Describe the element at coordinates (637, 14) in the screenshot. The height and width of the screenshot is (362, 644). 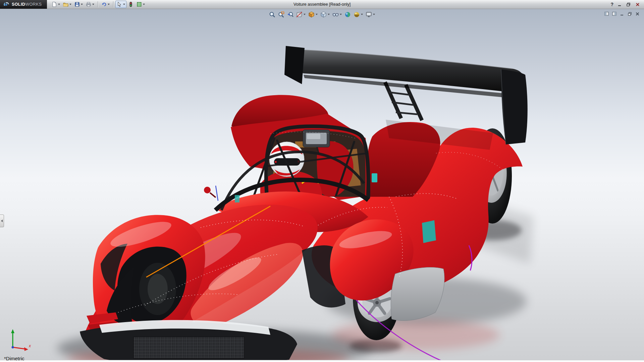
I see `doc-close-button` at that location.